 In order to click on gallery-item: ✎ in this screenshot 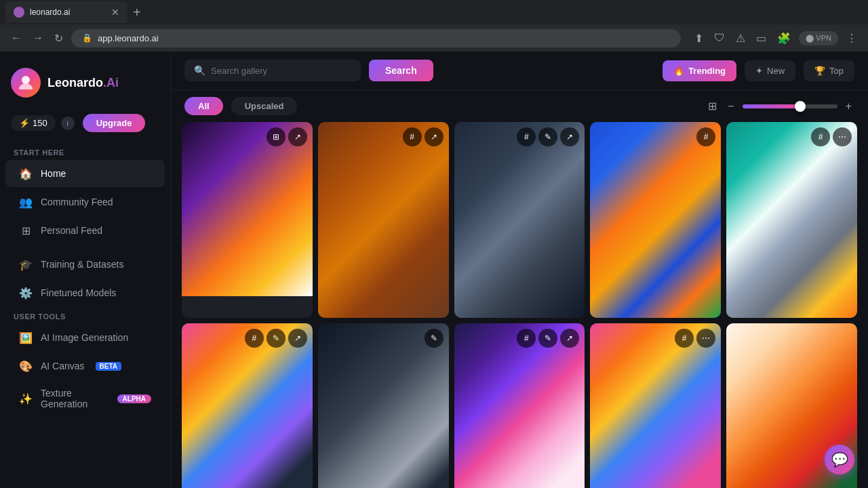, I will do `click(384, 405)`.